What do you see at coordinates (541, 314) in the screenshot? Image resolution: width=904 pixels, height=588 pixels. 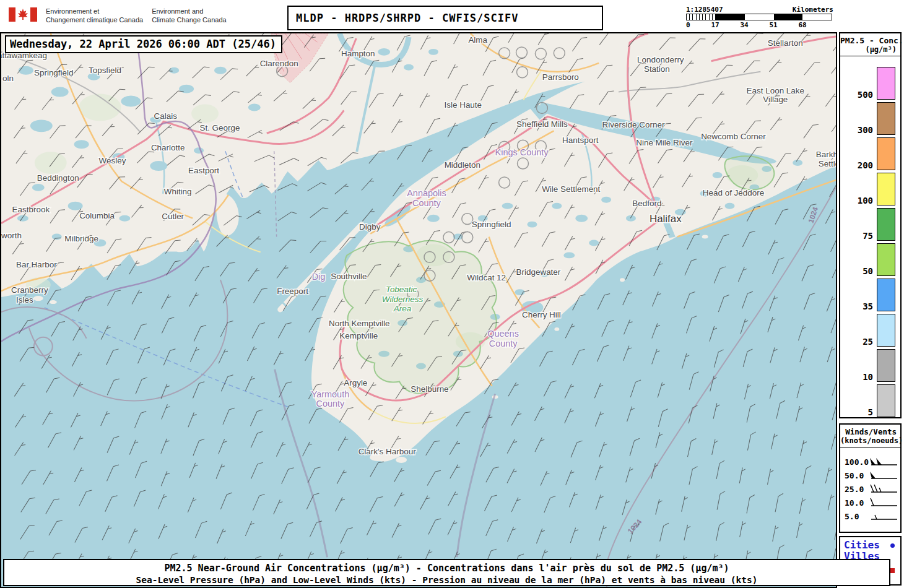 I see `map-label: Cherry Hill` at bounding box center [541, 314].